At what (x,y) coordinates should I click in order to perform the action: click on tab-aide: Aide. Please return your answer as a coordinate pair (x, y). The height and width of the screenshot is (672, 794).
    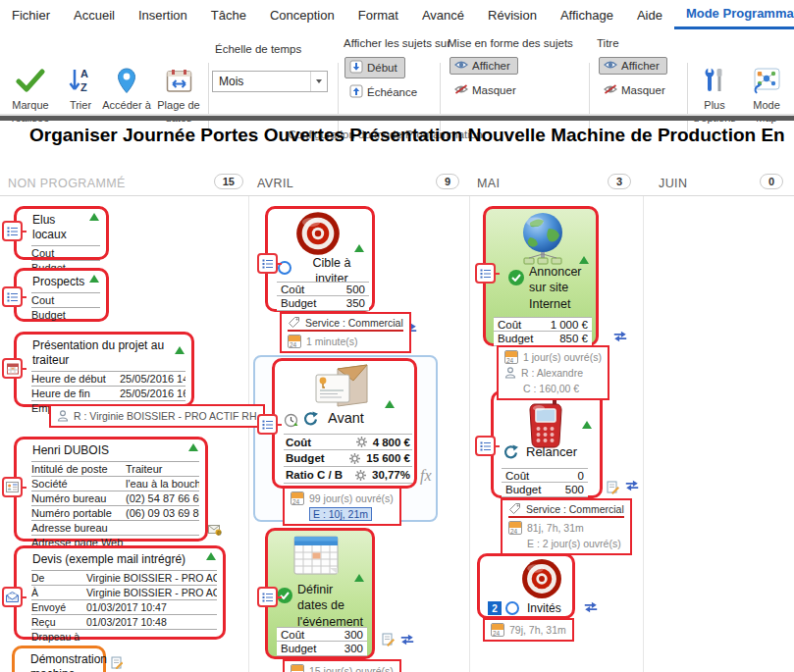
    Looking at the image, I should click on (650, 15).